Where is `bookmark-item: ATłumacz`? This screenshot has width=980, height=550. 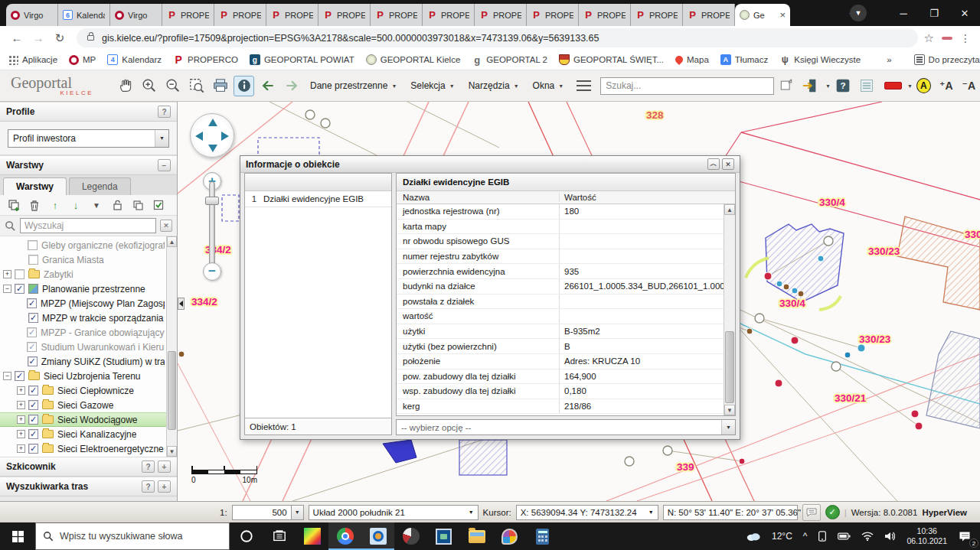 bookmark-item: ATłumacz is located at coordinates (744, 60).